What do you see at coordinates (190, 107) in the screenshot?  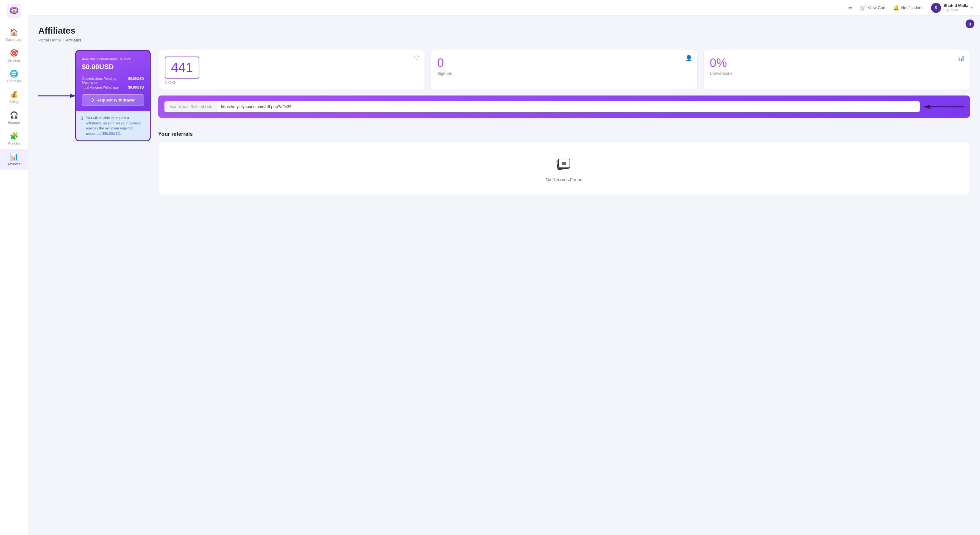 I see `referral-link-label: Your Unique Referral Link` at bounding box center [190, 107].